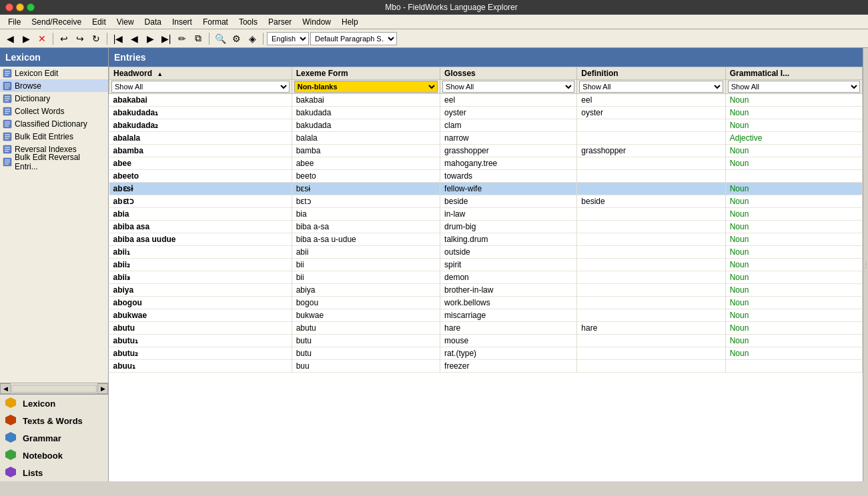  I want to click on table-row: abii₂ bii spirit Noun, so click(486, 265).